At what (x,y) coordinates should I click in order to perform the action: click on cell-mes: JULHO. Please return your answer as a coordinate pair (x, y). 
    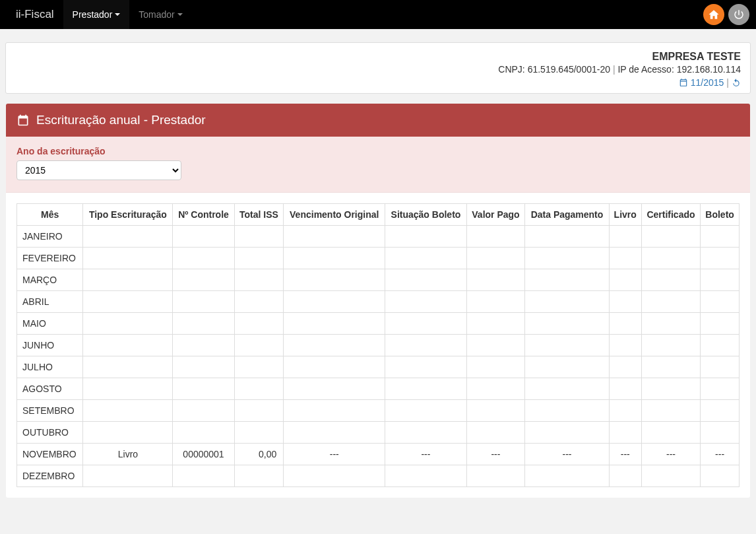
    Looking at the image, I should click on (50, 367).